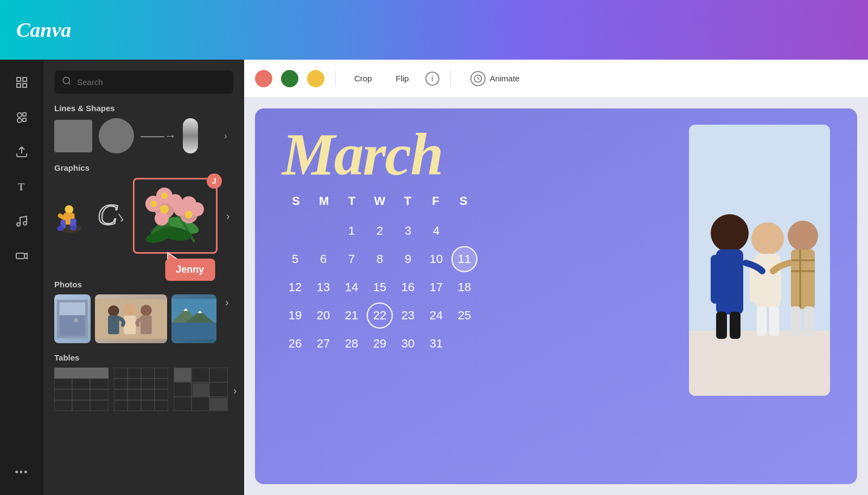 Image resolution: width=868 pixels, height=495 pixels. I want to click on cal-day-21: 21, so click(352, 316).